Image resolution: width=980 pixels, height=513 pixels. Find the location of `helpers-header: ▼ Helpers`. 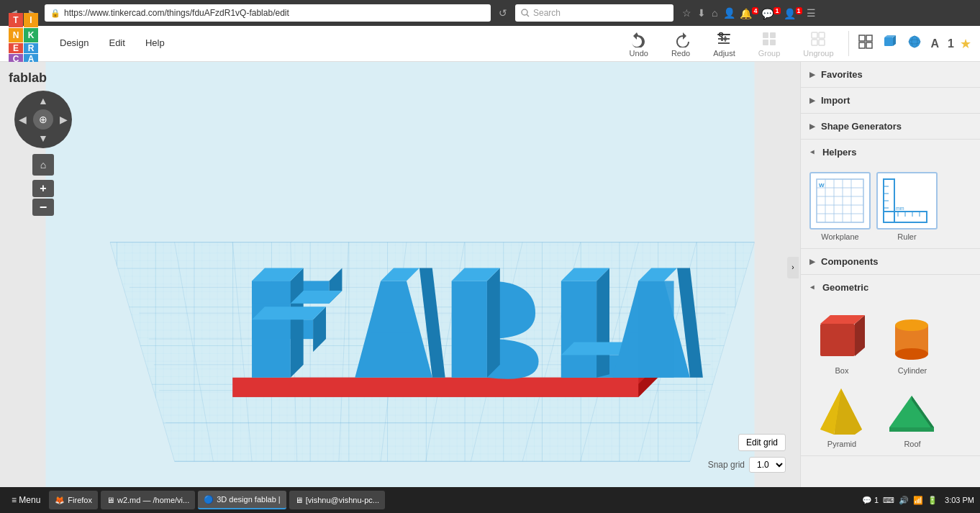

helpers-header: ▼ Helpers is located at coordinates (891, 153).